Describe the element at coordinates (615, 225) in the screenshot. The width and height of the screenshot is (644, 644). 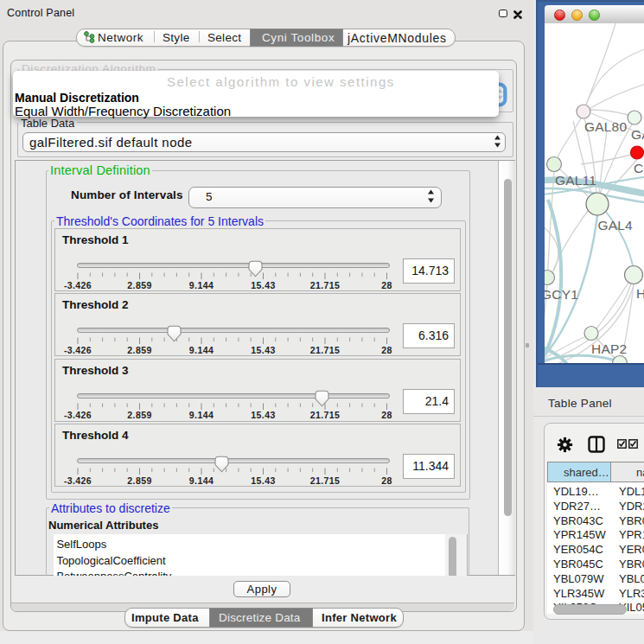
I see `svg-text: GAL4` at that location.